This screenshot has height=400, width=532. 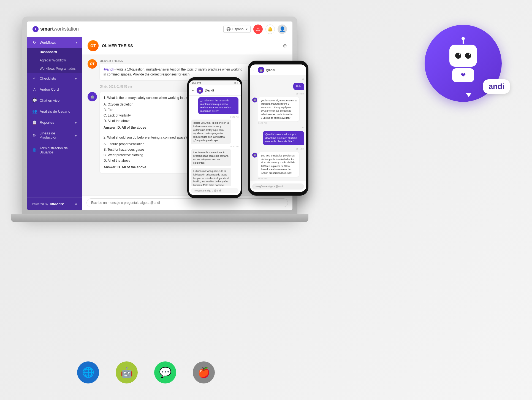 What do you see at coordinates (55, 122) in the screenshot?
I see `sidebar-item-reportes: 📋 Reportes ▶` at bounding box center [55, 122].